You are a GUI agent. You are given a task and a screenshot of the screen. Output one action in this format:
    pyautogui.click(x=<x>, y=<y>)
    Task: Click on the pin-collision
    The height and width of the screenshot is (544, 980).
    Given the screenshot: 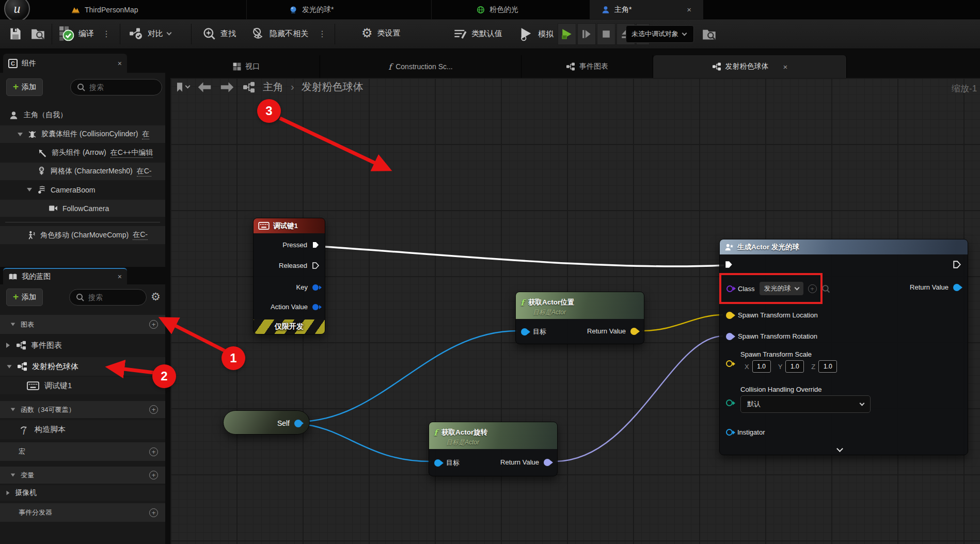 What is the action you would take?
    pyautogui.click(x=729, y=403)
    